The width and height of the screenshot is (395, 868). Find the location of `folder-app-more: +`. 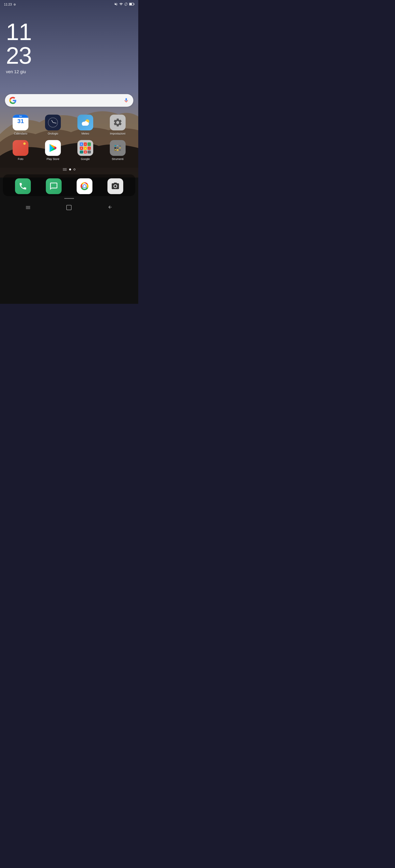

folder-app-more: + is located at coordinates (89, 152).